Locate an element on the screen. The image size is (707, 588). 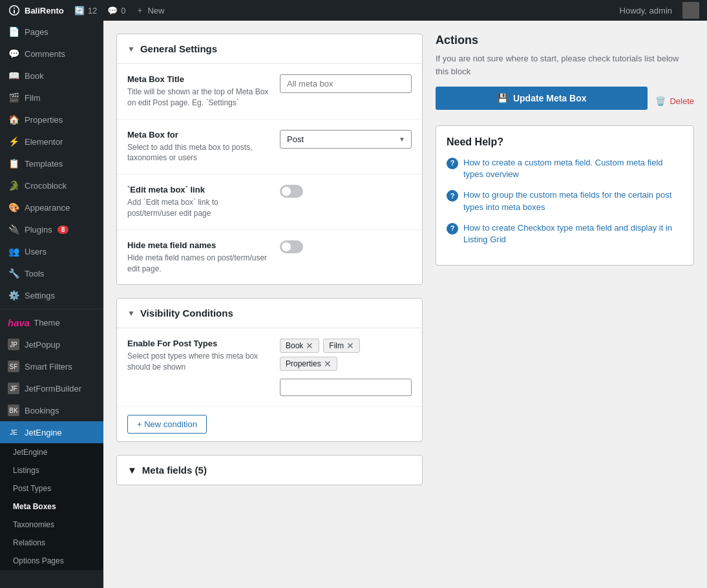
howdy-text: Howdy, admin is located at coordinates (646, 10).